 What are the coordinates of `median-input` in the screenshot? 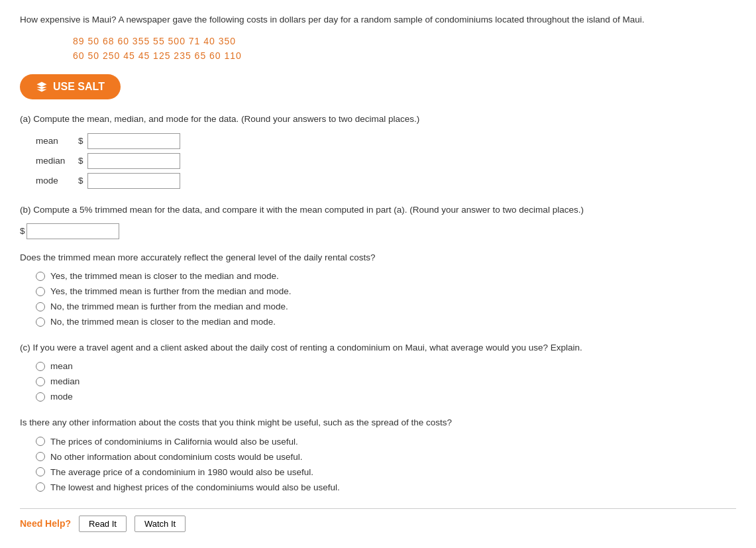 It's located at (134, 161).